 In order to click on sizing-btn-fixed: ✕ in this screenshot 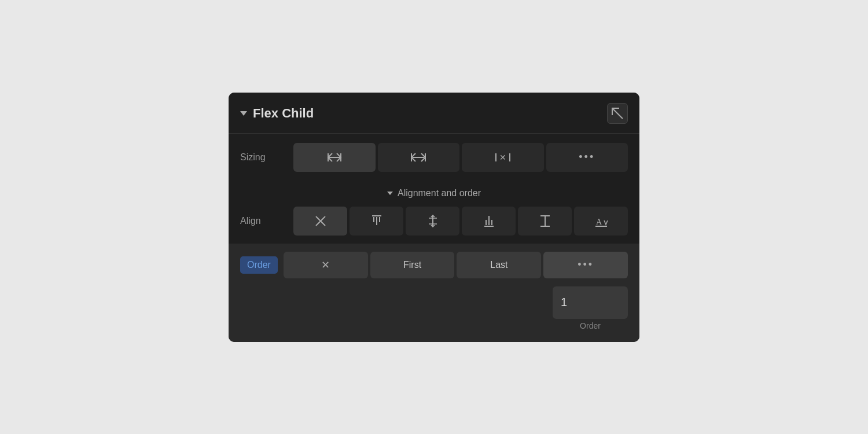, I will do `click(503, 157)`.